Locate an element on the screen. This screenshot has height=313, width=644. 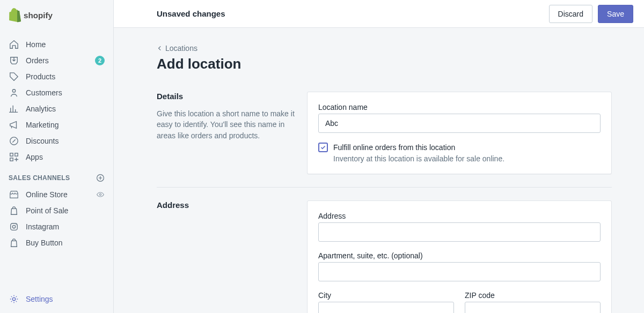
address-label: Address is located at coordinates (459, 216).